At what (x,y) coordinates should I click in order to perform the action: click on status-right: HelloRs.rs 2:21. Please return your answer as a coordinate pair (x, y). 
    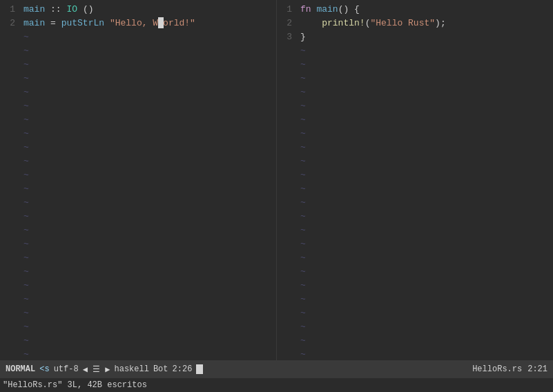
    Looking at the image, I should click on (510, 369).